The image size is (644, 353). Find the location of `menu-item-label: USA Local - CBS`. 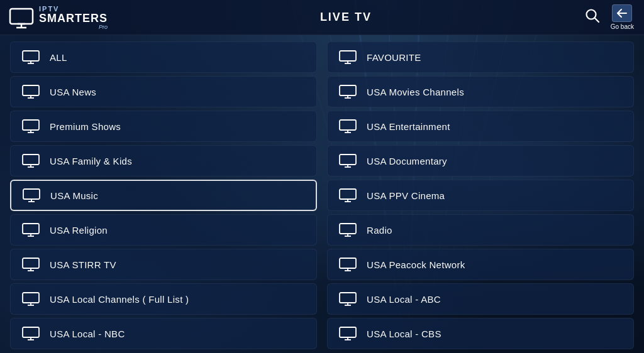

menu-item-label: USA Local - CBS is located at coordinates (404, 334).